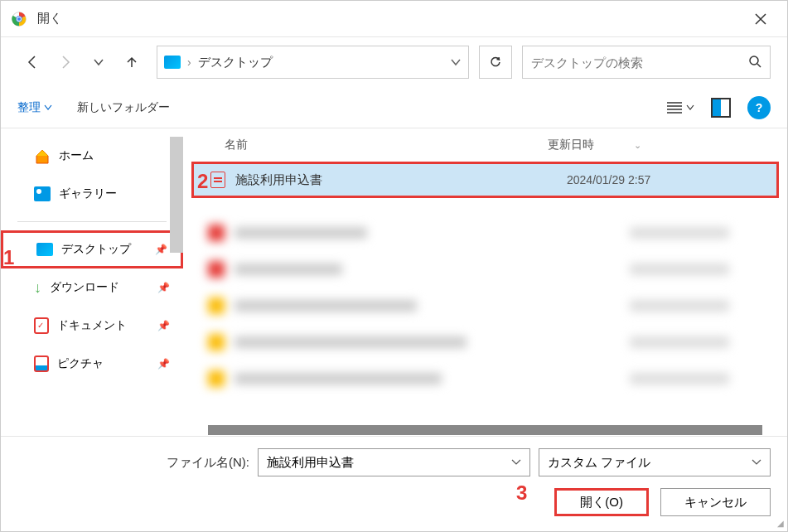  Describe the element at coordinates (608, 180) in the screenshot. I see `file-date: 2024/01/29 2:57` at that location.